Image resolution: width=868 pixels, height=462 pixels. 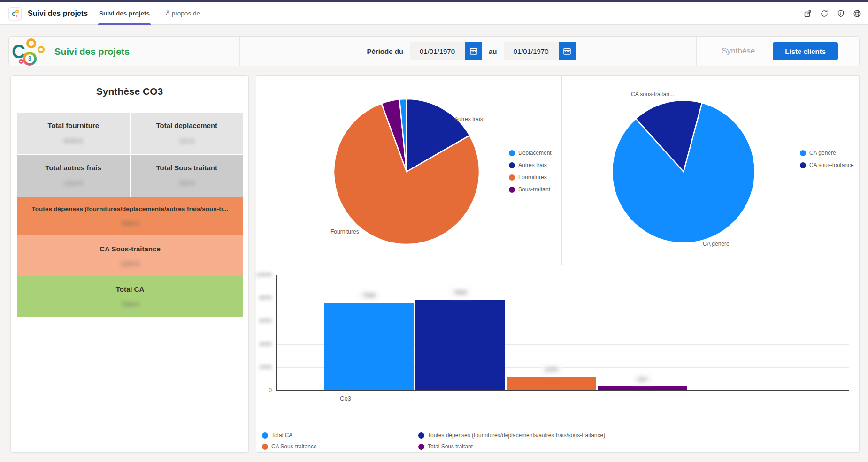 I want to click on y-axis-tick: 4000, so click(x=258, y=344).